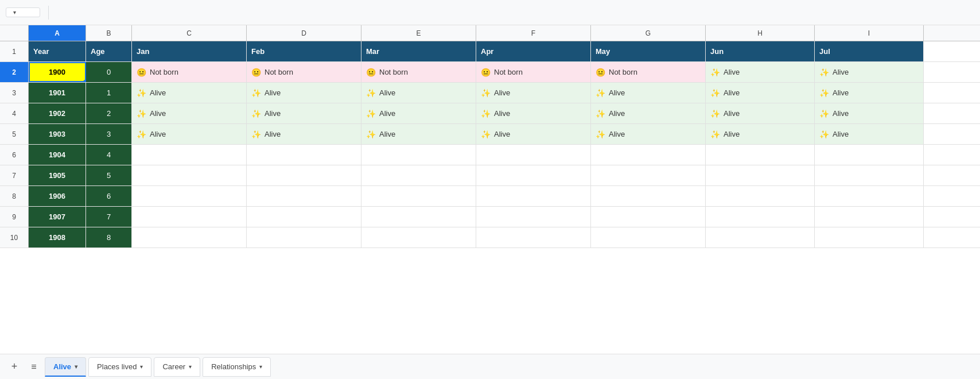 The height and width of the screenshot is (379, 980). Describe the element at coordinates (760, 114) in the screenshot. I see `cell-4-jun: ✨Alive` at that location.